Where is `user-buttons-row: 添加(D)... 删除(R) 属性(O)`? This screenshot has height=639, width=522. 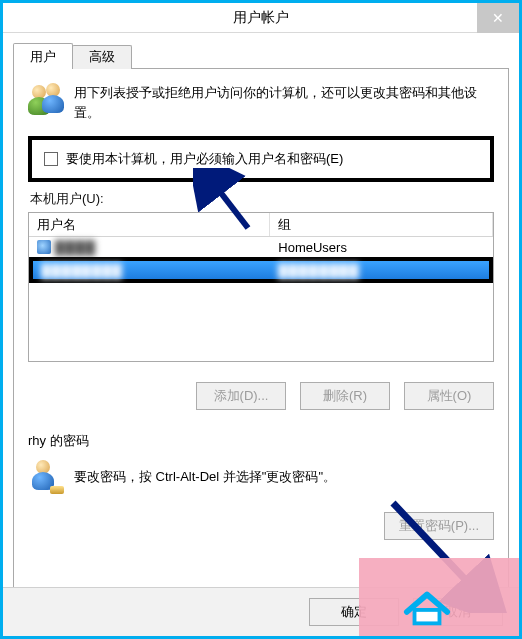 user-buttons-row: 添加(D)... 删除(R) 属性(O) is located at coordinates (261, 396).